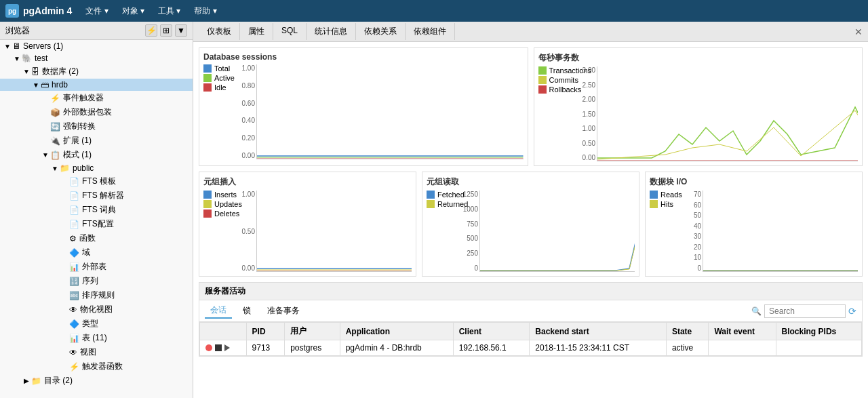  I want to click on block-io-chart: 数据块 I/O Reads Hits, so click(754, 224).